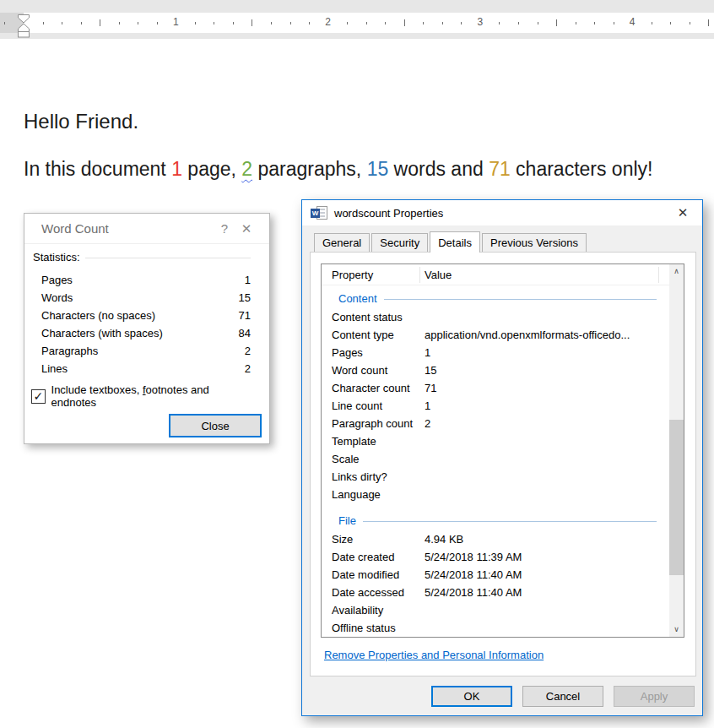 The width and height of the screenshot is (714, 728). I want to click on property-row: Links dirty?, so click(495, 476).